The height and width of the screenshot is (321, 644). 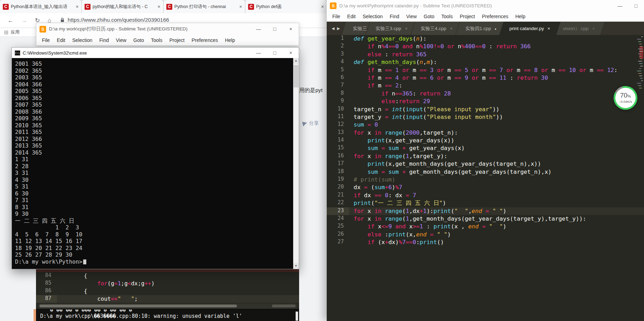 I want to click on forward-icon: →, so click(x=24, y=21).